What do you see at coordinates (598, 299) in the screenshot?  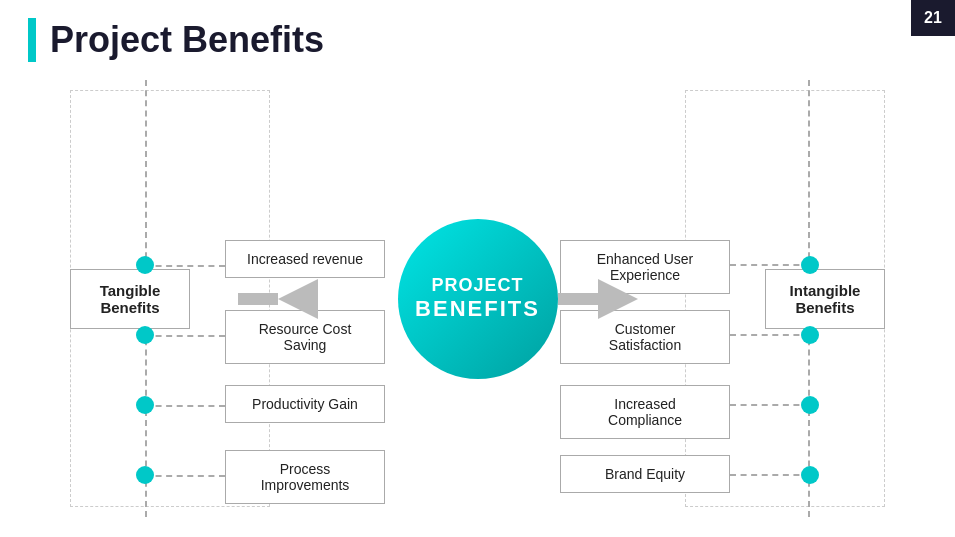 I see `right-arrow` at bounding box center [598, 299].